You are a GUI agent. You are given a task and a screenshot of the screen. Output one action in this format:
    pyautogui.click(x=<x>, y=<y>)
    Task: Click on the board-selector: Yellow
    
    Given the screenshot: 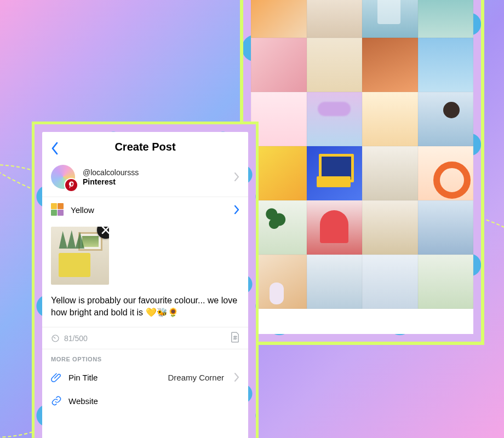 What is the action you would take?
    pyautogui.click(x=145, y=210)
    